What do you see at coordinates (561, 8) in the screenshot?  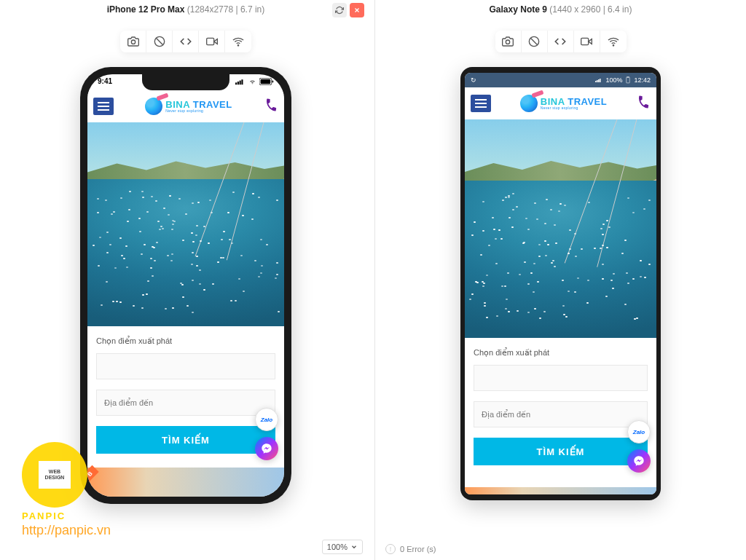 I see `device-title-galaxy: Galaxy Note 9 (1440 x 2960 | 6.4 in)` at bounding box center [561, 8].